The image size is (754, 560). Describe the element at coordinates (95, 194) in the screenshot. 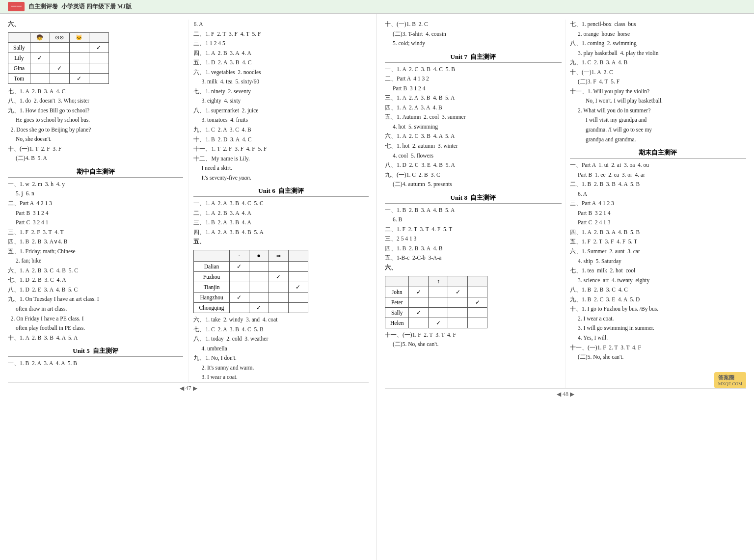

I see `answer-line: 5. j 6. n` at that location.